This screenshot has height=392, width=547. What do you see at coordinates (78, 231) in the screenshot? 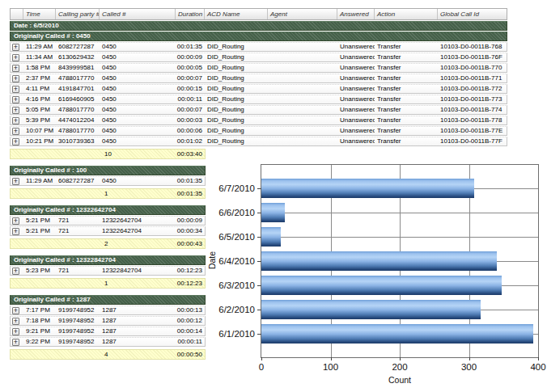
I see `cell-calling-party: 721` at bounding box center [78, 231].